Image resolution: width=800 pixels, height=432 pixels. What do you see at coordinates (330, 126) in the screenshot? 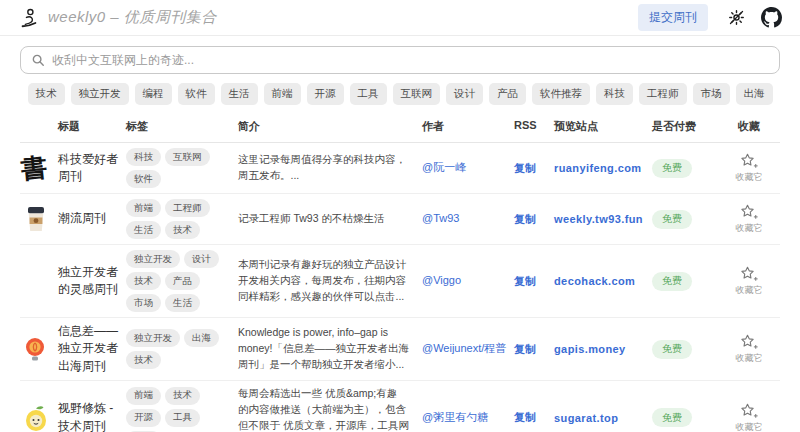
I see `col-desc: 简介` at bounding box center [330, 126].